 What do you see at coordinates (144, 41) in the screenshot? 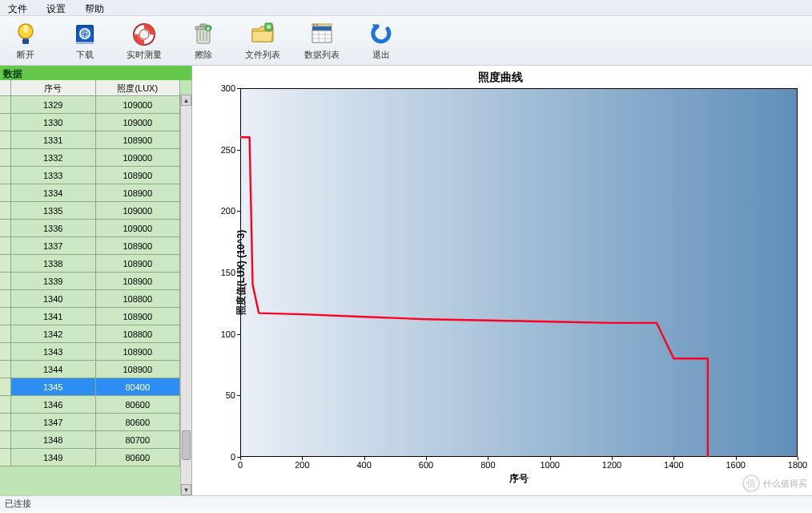
I see `realtime-button: 实时测量` at bounding box center [144, 41].